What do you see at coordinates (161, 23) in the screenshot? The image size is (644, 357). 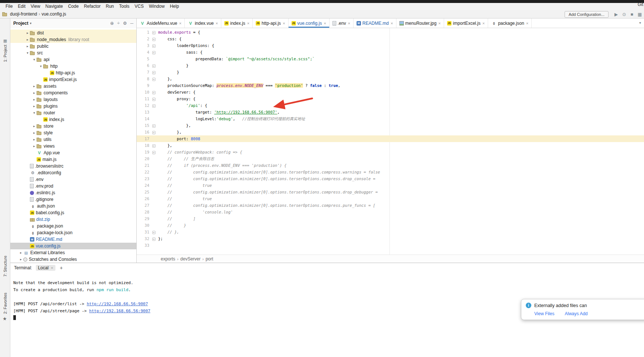 I see `tab-AsideMenu.vue: VAsideMenu.vue×` at bounding box center [161, 23].